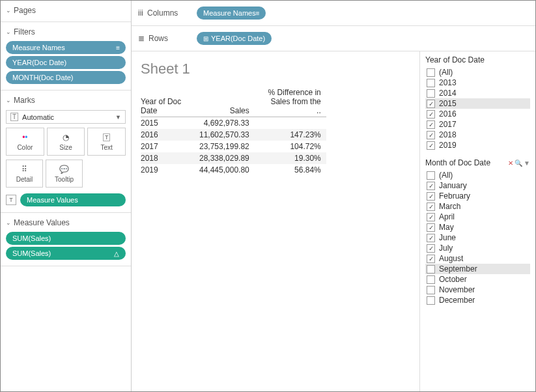 This screenshot has width=536, height=392. What do you see at coordinates (64, 173) in the screenshot?
I see `marks-tooltip-card: 💬 Tooltip` at bounding box center [64, 173].